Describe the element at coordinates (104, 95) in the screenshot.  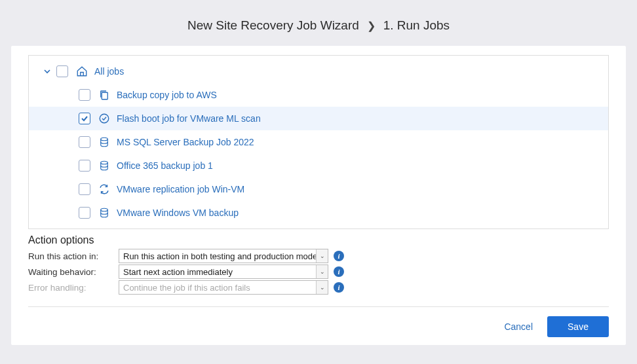
I see `copy-icon` at that location.